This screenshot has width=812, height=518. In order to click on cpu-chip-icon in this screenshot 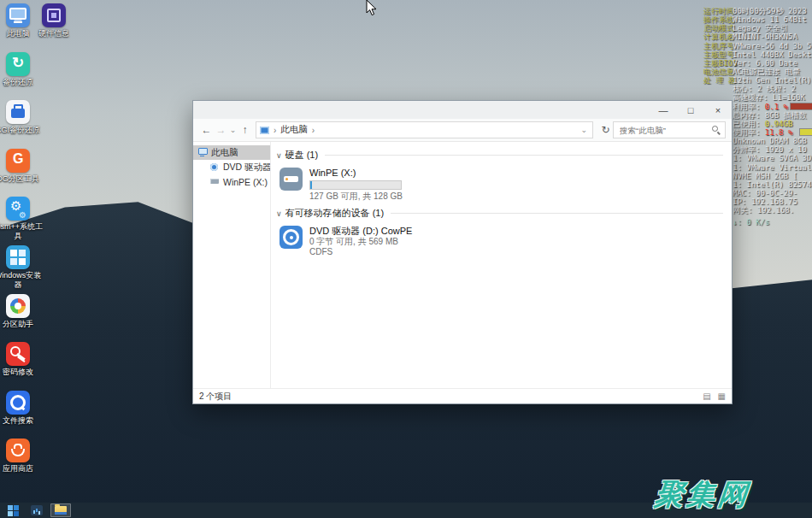, I will do `click(54, 15)`.